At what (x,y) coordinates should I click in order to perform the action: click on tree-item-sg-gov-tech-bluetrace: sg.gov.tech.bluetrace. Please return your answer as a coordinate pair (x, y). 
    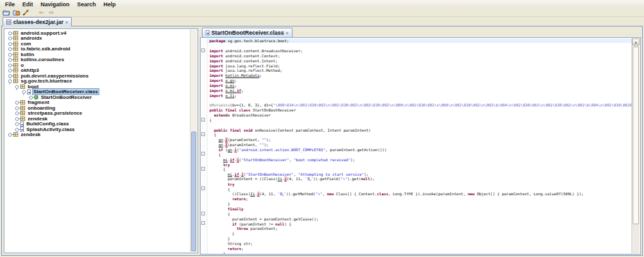
    Looking at the image, I should click on (97, 82).